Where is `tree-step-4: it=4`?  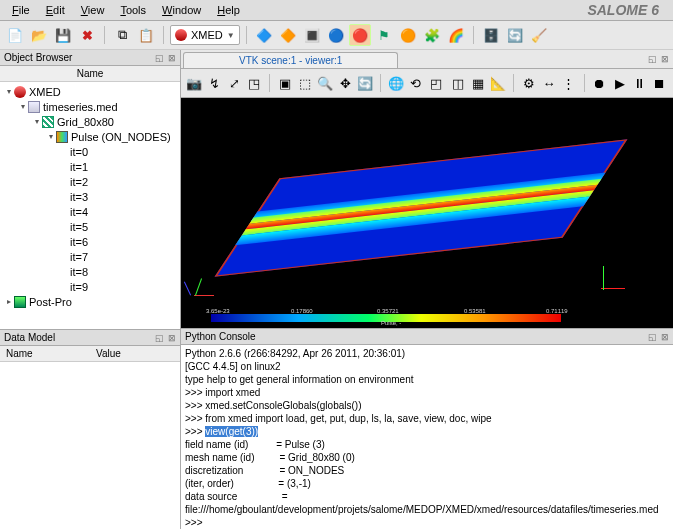 tree-step-4: it=4 is located at coordinates (90, 212).